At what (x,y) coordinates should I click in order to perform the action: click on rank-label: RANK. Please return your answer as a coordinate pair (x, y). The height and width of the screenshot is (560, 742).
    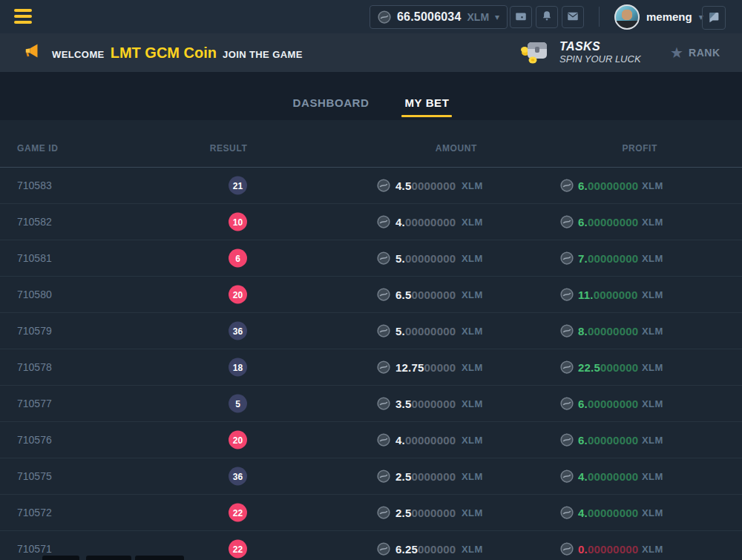
    Looking at the image, I should click on (705, 53).